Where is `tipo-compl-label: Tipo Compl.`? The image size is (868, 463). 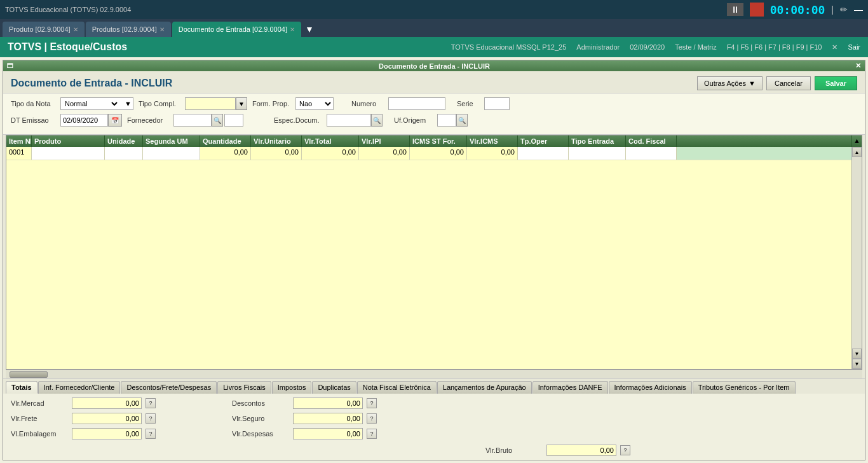
tipo-compl-label: Tipo Compl. is located at coordinates (159, 104).